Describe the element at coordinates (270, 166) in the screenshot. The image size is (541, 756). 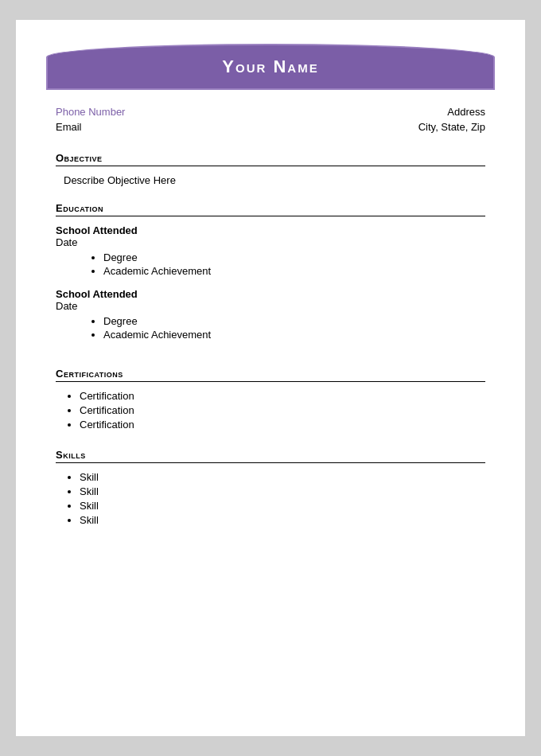
I see `objective-section: Objective Describe Objective Here` at that location.